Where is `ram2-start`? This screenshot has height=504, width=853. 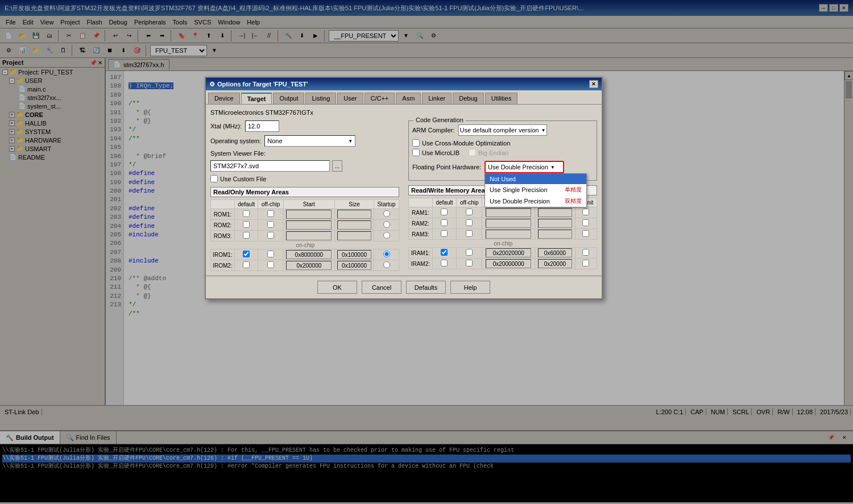 ram2-start is located at coordinates (508, 223).